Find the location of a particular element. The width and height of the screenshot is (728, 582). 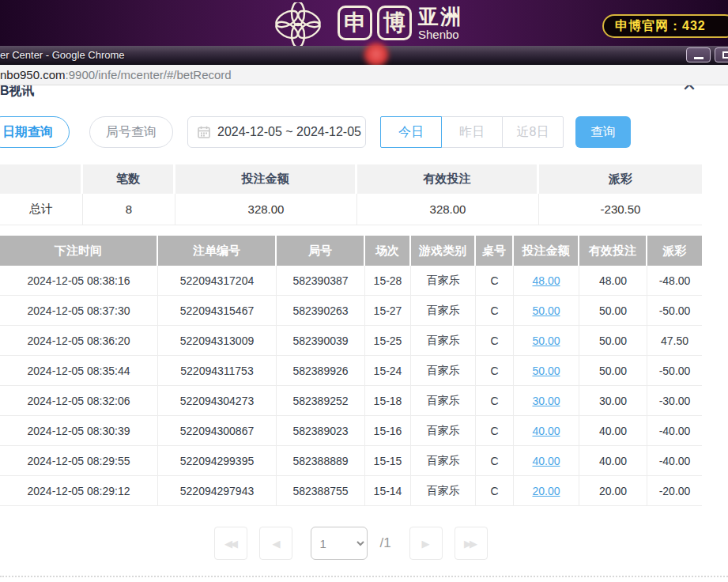

table-row: 2024-12-05 08:37:30 522094315467 5823902… is located at coordinates (351, 311).